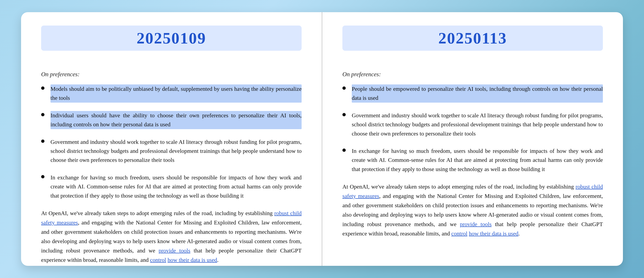 Image resolution: width=644 pixels, height=278 pixels. Describe the element at coordinates (494, 234) in the screenshot. I see `right-link-data-used: how their data is used` at that location.